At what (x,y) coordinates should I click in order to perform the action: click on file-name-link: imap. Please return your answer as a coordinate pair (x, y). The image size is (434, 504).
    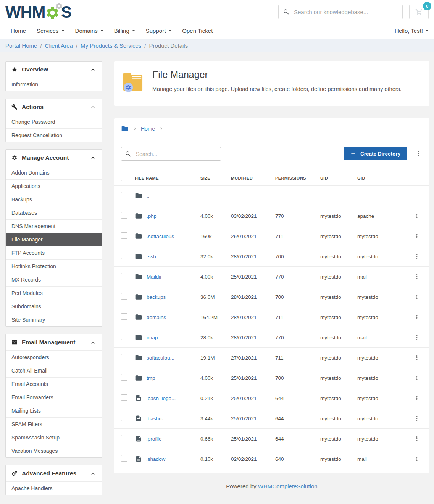
    Looking at the image, I should click on (152, 338).